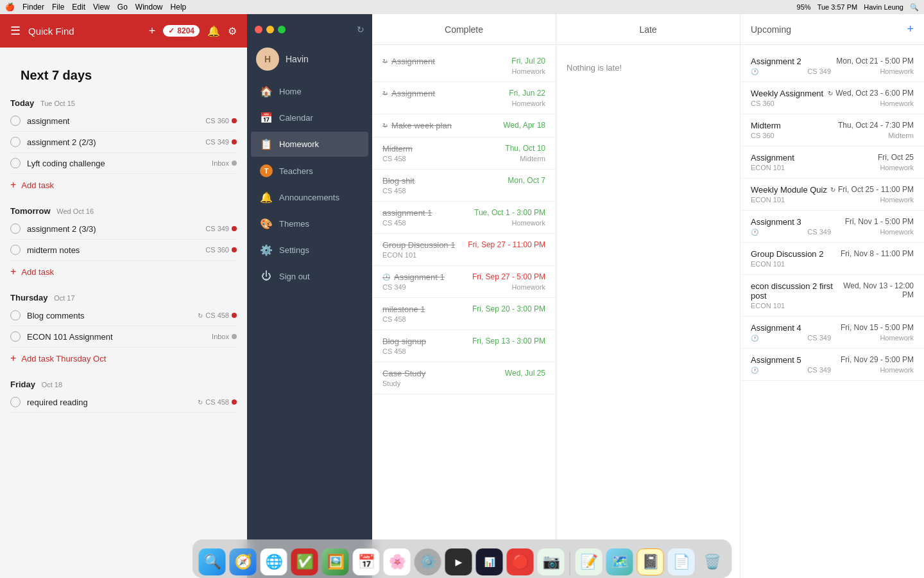  What do you see at coordinates (884, 7) in the screenshot?
I see `user-name-menu: Havin Leung` at bounding box center [884, 7].